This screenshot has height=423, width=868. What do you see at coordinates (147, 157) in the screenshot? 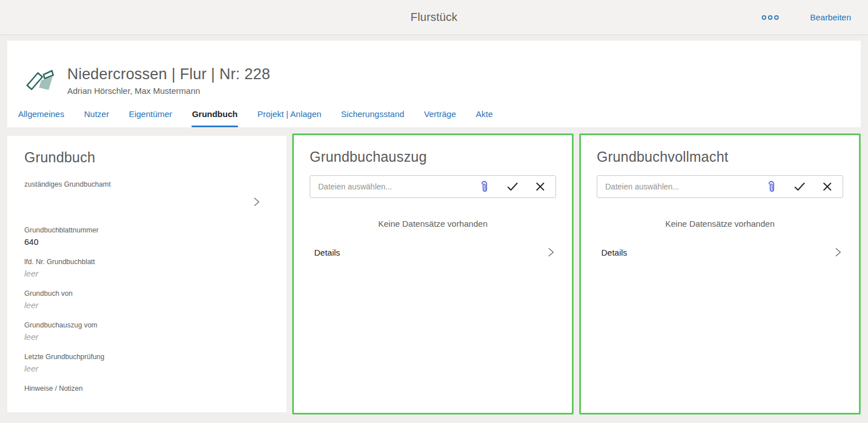
I see `section-title-grundbuch: Grundbuch` at bounding box center [147, 157].